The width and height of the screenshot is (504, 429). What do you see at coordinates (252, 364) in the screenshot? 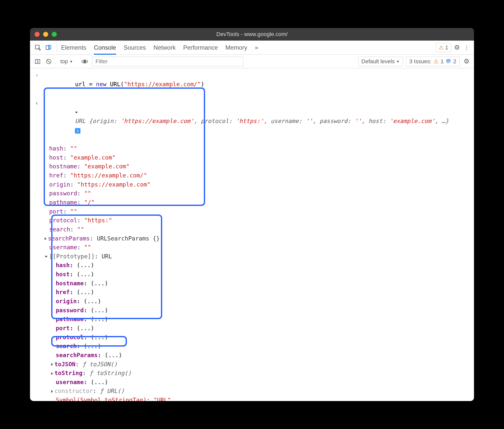
I see `proto-method-row: toJSON: ƒ toJSON()` at bounding box center [252, 364].